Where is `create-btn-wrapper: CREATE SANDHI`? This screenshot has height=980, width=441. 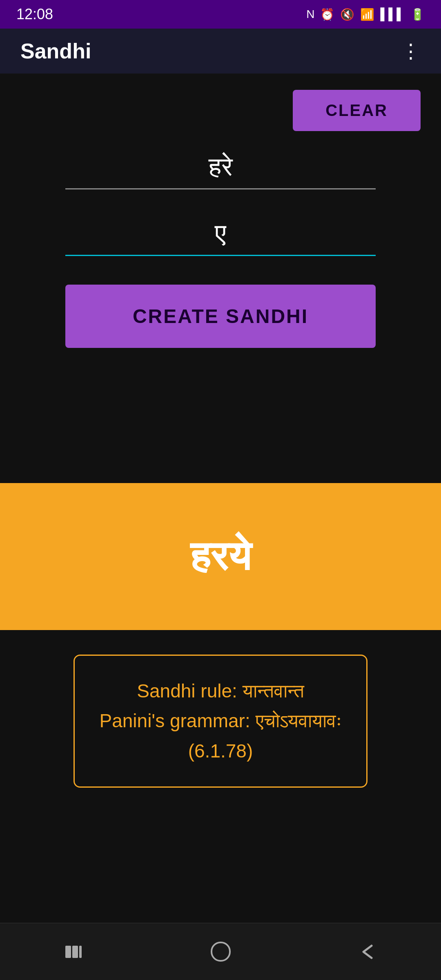 create-btn-wrapper: CREATE SANDHI is located at coordinates (220, 316).